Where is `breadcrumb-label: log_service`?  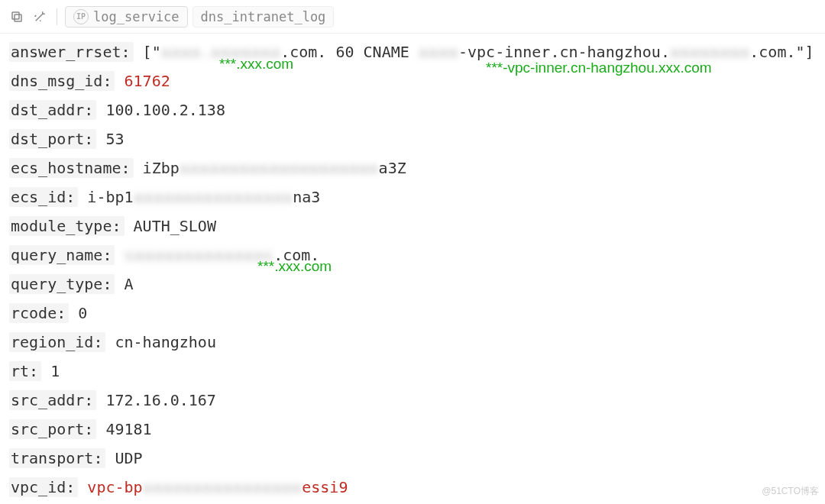
breadcrumb-label: log_service is located at coordinates (136, 17).